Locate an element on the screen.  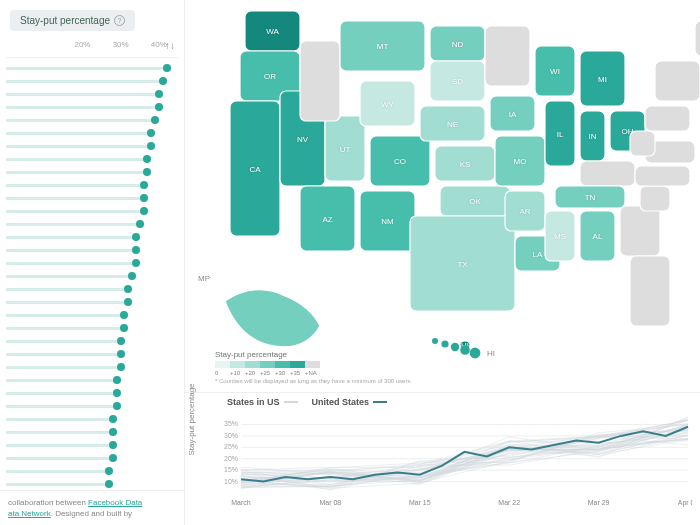
state-CA is located at coordinates (255, 168).